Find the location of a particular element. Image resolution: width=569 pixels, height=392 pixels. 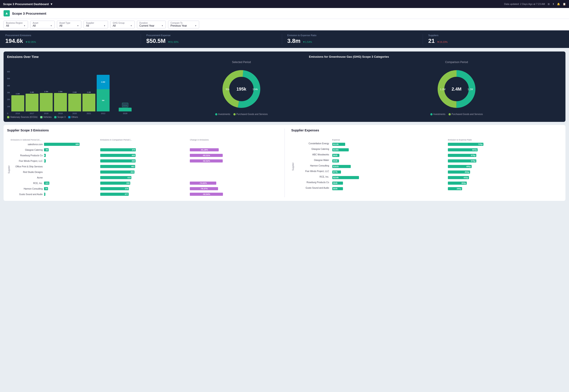

supplier-row-selected: Glasgow Catering88 is located at coordinates (55, 150).